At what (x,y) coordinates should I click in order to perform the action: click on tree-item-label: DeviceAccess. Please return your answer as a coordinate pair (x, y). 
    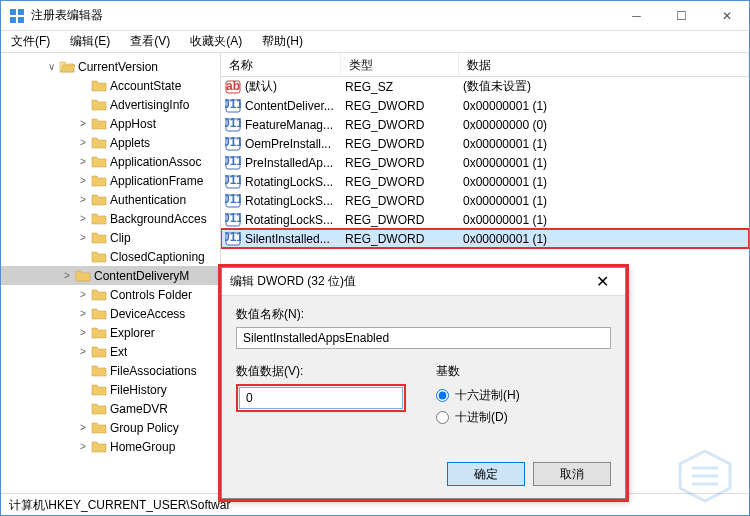
    Looking at the image, I should click on (148, 314).